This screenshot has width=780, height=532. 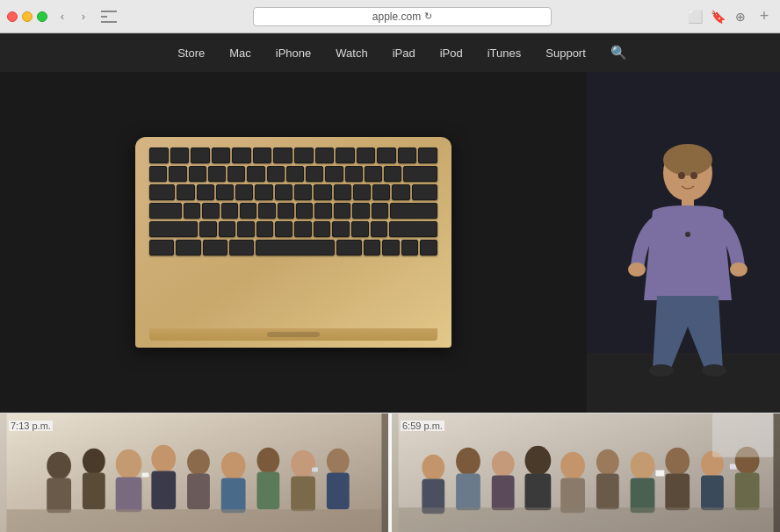 What do you see at coordinates (162, 248) in the screenshot?
I see `key-fn` at bounding box center [162, 248].